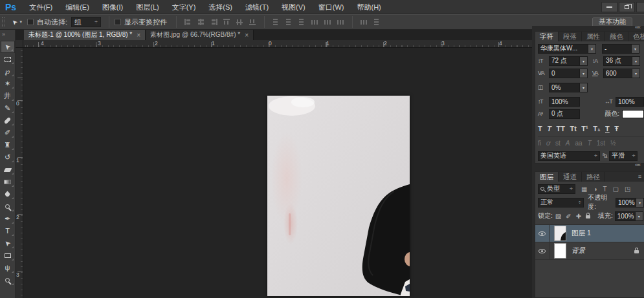 The image size is (644, 298). Describe the element at coordinates (8, 218) in the screenshot. I see `tool-pen: ✒` at that location.